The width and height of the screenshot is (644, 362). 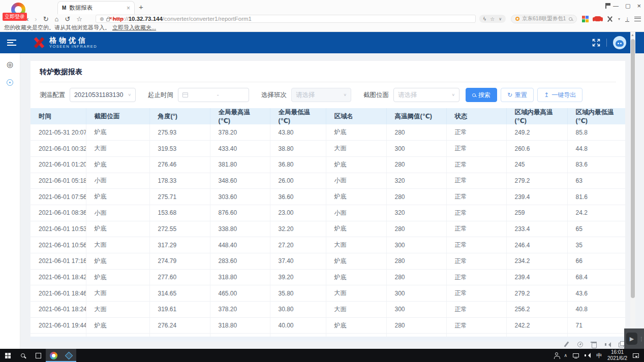 I want to click on maximize-button: ▢, so click(x=628, y=6).